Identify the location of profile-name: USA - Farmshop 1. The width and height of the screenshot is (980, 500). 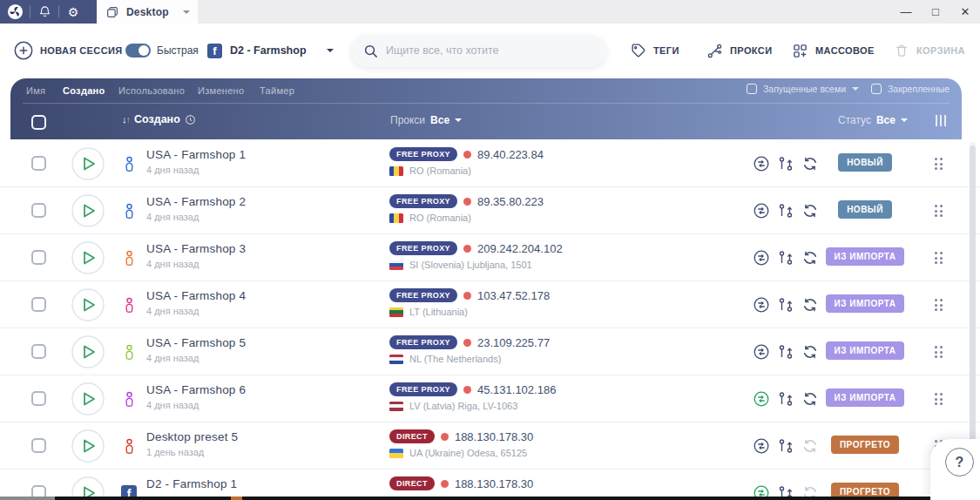
(196, 155).